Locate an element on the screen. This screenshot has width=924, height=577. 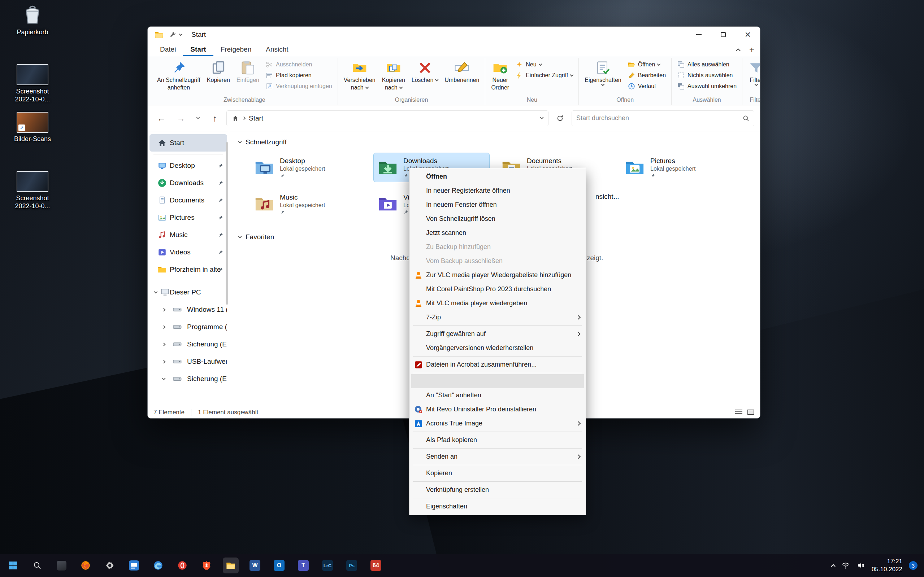
copy-path-button: Pfad kopieren is located at coordinates (299, 76).